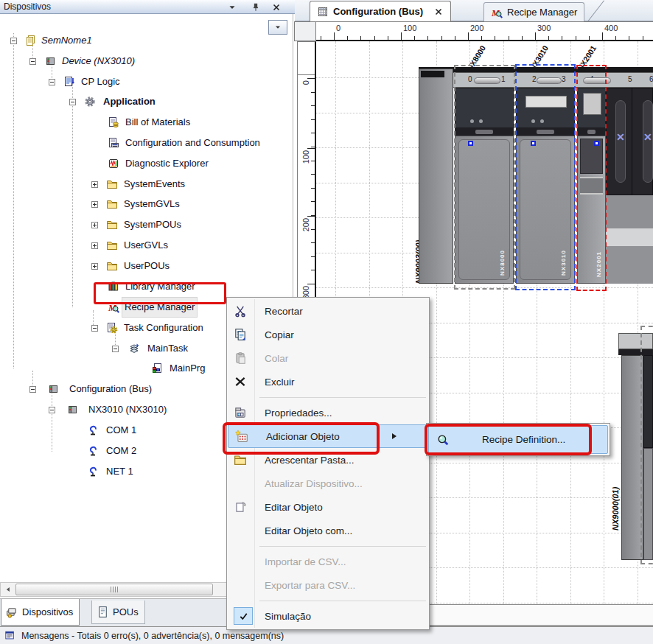  What do you see at coordinates (146, 102) in the screenshot?
I see `tree-item-application: Application` at bounding box center [146, 102].